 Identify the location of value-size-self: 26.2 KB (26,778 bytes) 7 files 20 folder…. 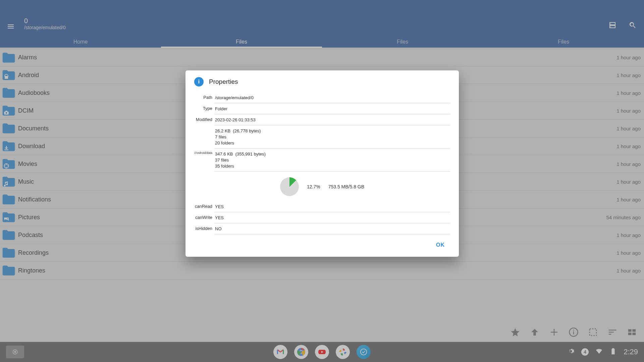
(332, 138).